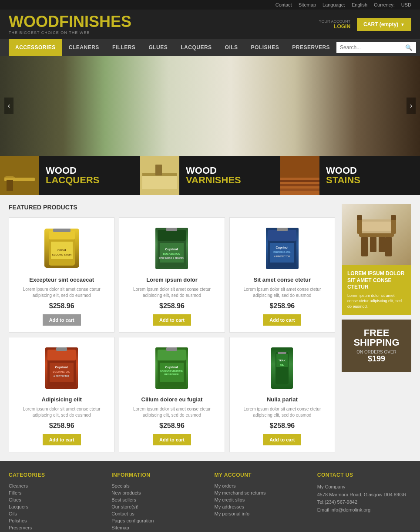 The image size is (420, 532). Describe the element at coordinates (196, 47) in the screenshot. I see `nav-item-lacquers: LACQUERS` at that location.